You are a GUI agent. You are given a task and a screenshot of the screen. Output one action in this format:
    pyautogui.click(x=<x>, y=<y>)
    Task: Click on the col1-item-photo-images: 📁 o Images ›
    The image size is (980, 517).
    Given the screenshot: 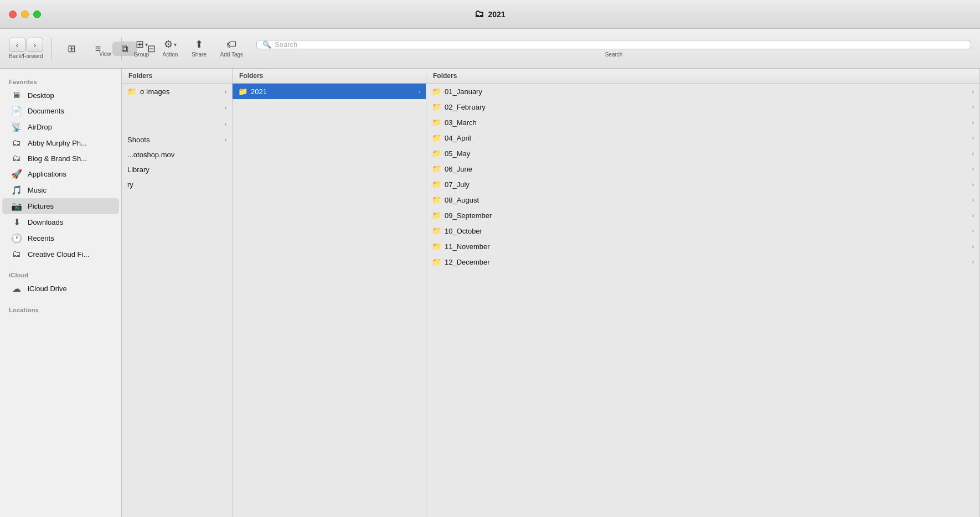 What is the action you would take?
    pyautogui.click(x=177, y=91)
    